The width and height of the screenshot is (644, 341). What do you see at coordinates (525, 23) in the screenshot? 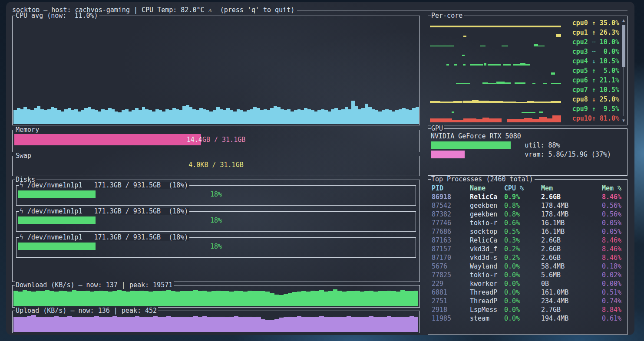
I see `per-core-row: cpu0 ↑ 35.0%` at bounding box center [525, 23].